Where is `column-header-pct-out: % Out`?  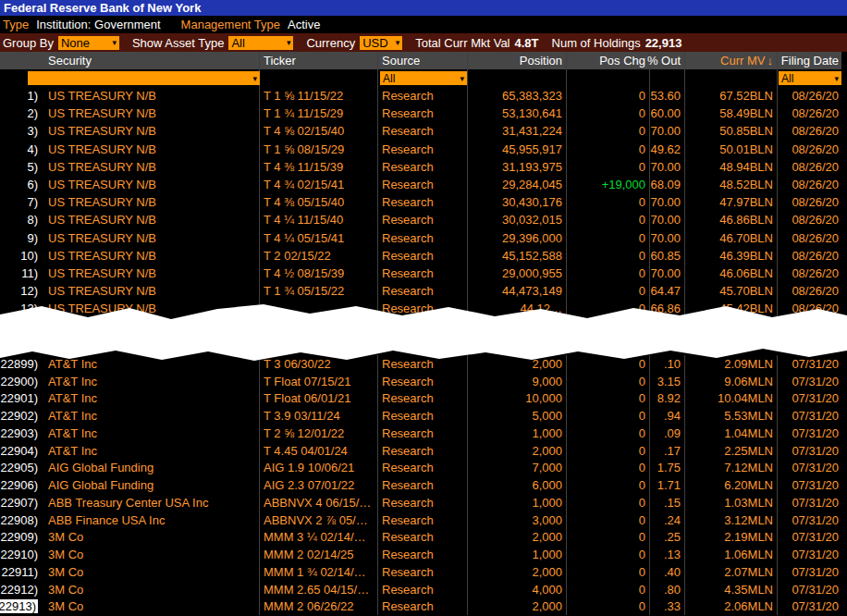 column-header-pct-out: % Out is located at coordinates (668, 61).